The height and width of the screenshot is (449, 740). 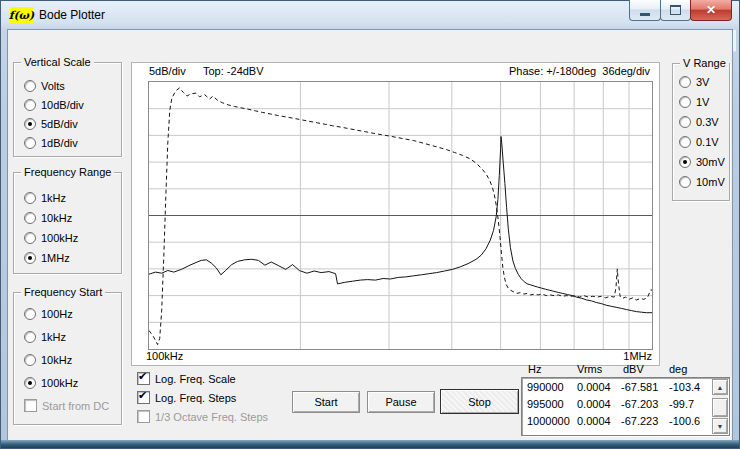 I want to click on stop-button: Stop, so click(x=480, y=402).